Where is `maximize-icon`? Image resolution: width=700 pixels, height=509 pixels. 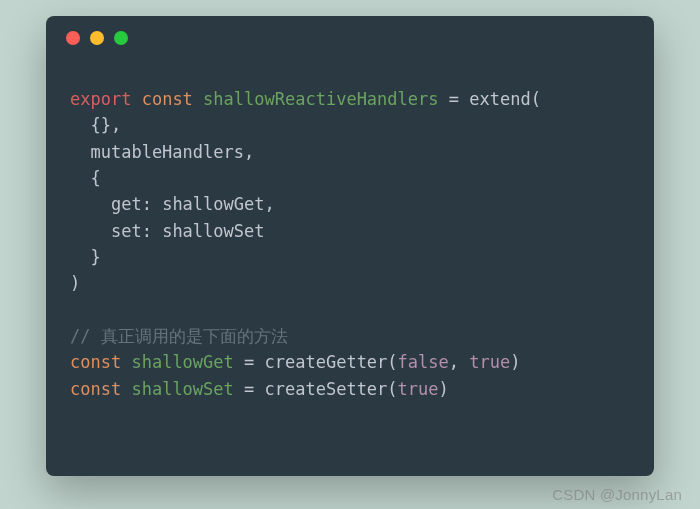
maximize-icon is located at coordinates (121, 38).